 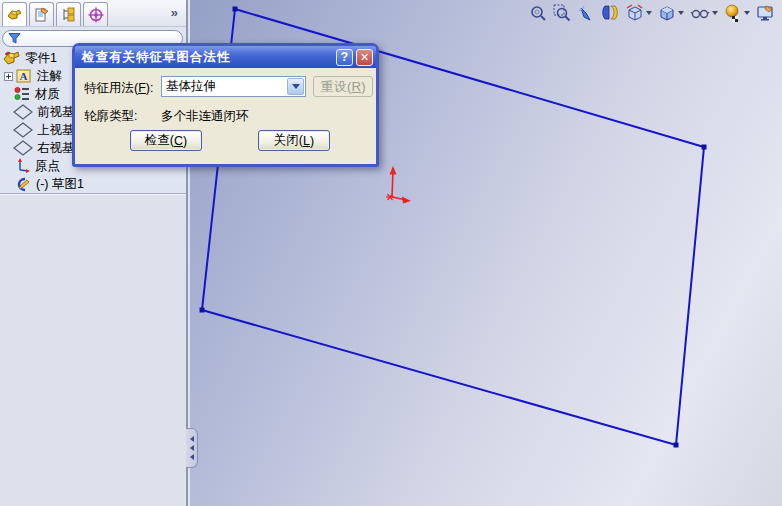 I want to click on tree-item-label: (-) 草图1, so click(x=60, y=184).